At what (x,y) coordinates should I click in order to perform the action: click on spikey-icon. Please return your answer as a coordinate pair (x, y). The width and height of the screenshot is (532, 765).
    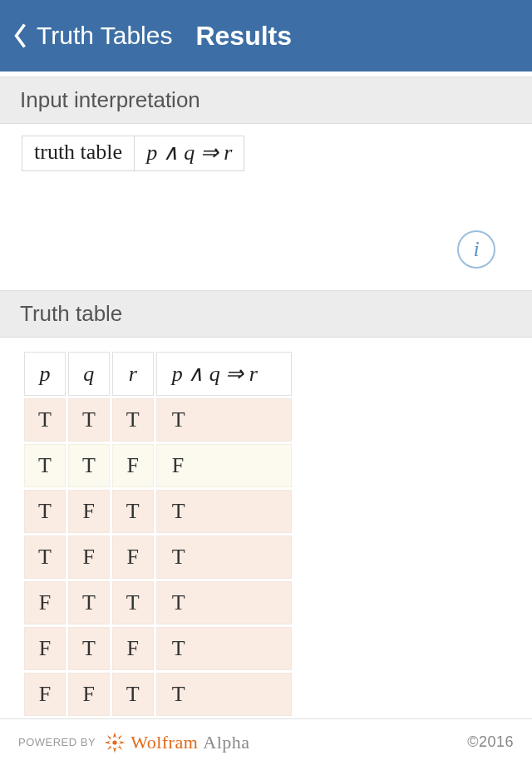
    Looking at the image, I should click on (115, 743).